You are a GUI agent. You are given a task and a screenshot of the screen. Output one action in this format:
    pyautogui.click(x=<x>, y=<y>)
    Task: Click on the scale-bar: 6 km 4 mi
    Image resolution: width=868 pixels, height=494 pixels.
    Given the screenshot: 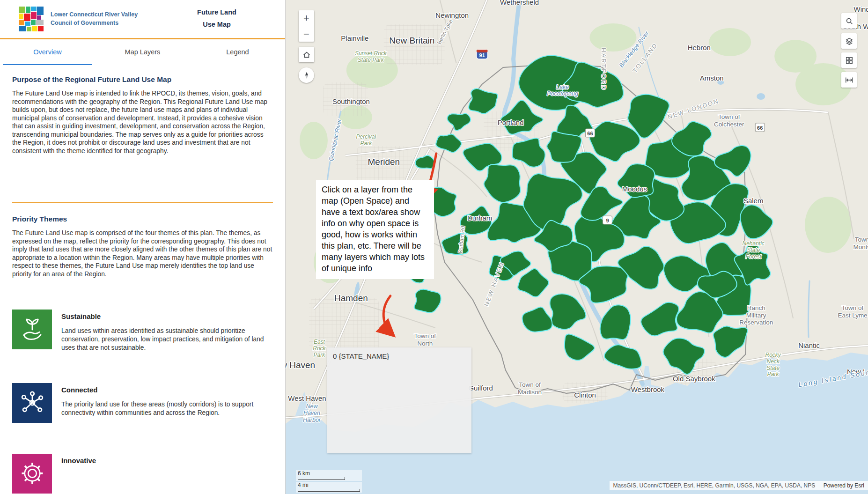 What is the action you would take?
    pyautogui.click(x=329, y=481)
    